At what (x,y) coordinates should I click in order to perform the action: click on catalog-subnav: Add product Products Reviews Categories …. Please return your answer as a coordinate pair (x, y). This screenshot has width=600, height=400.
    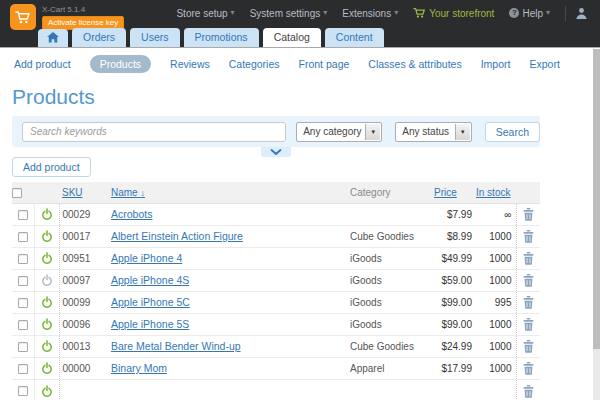
    Looking at the image, I should click on (300, 64).